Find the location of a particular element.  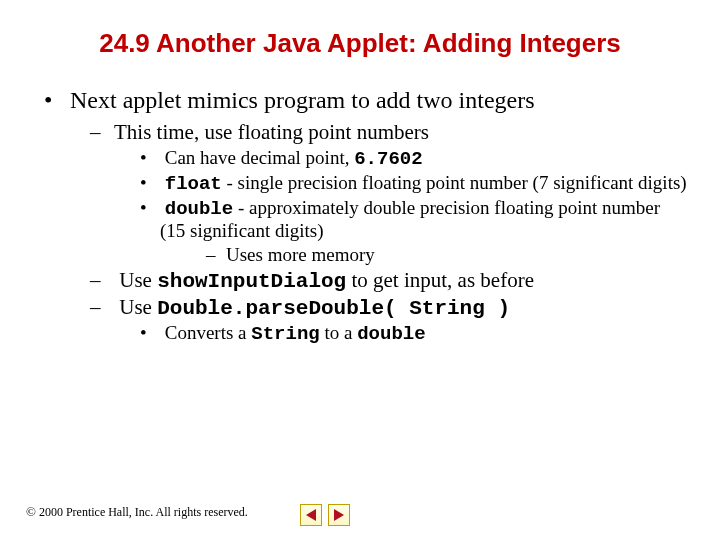

arrow-left-icon is located at coordinates (311, 515).